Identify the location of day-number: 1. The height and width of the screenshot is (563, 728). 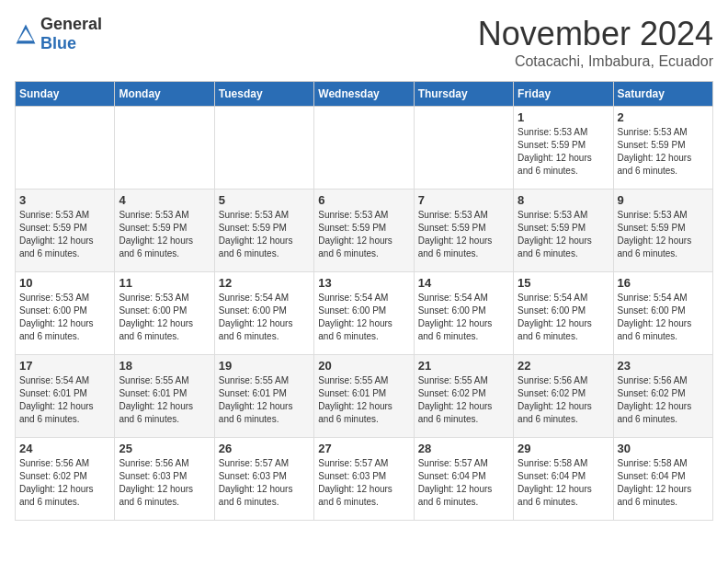
(563, 118).